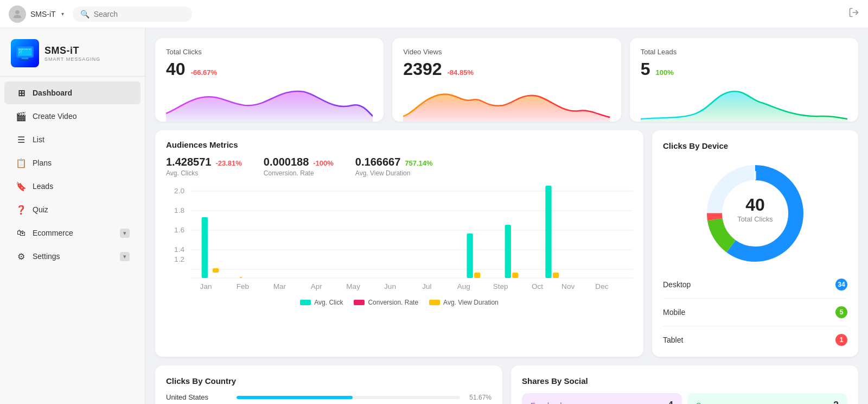  I want to click on sidebar-item-quiz: ❓ Quiz, so click(73, 210).